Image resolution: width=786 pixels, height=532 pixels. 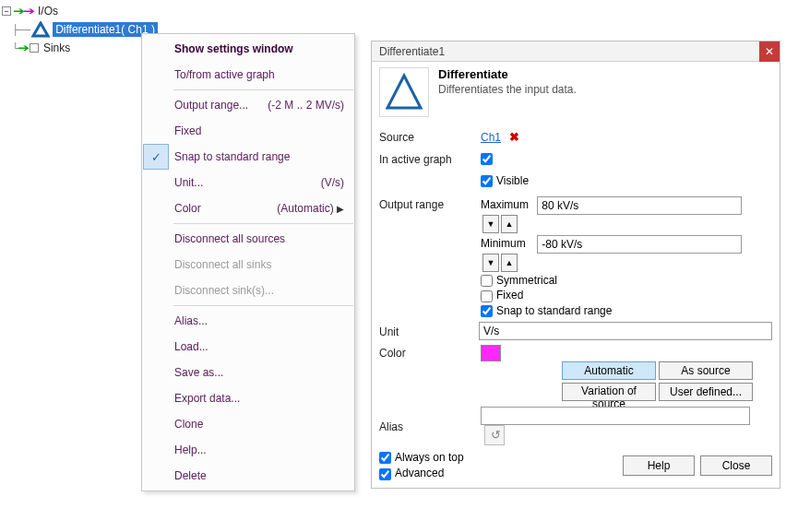 I want to click on ctx-save-as: Save as..., so click(x=248, y=372).